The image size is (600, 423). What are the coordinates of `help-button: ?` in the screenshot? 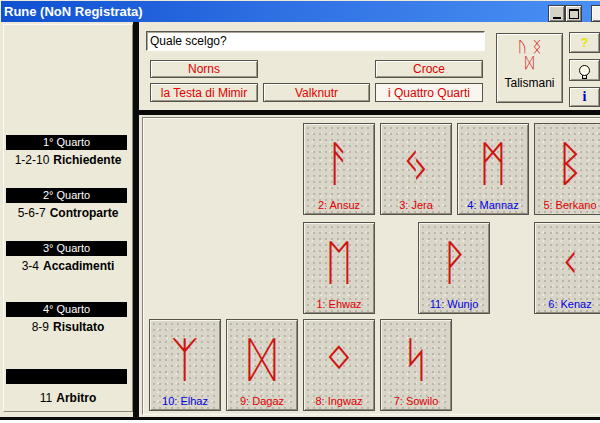 It's located at (584, 42).